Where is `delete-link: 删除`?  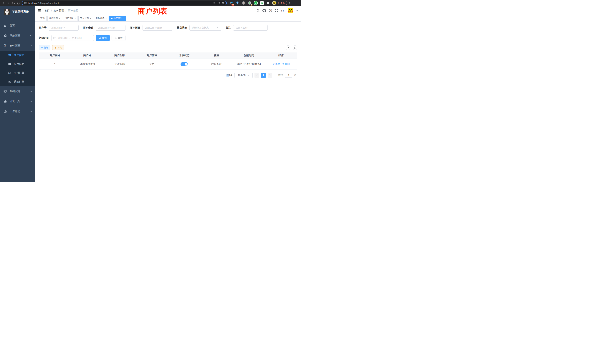 delete-link: 删除 is located at coordinates (286, 64).